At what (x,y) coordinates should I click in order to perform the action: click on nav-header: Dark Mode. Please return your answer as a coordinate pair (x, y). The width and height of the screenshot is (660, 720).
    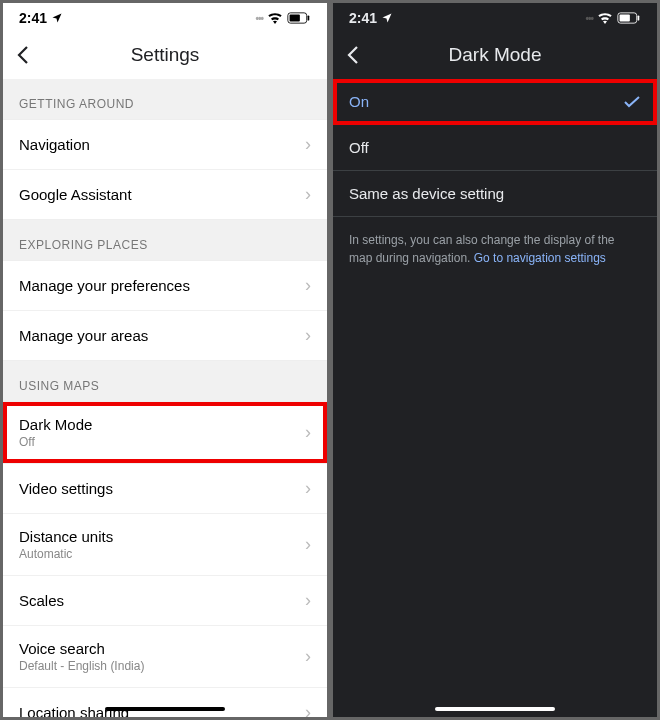
    Looking at the image, I should click on (495, 55).